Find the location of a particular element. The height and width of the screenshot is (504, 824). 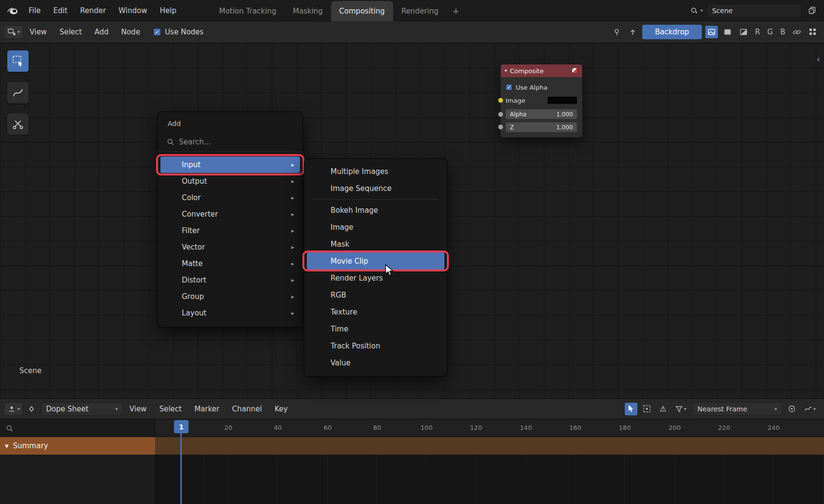

backdrop-button: Backdrop is located at coordinates (672, 32).